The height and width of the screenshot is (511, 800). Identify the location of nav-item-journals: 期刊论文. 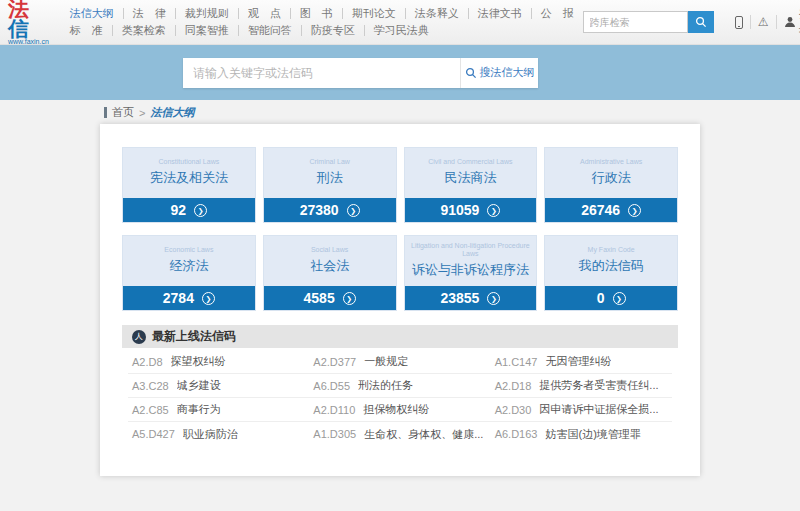
(374, 14).